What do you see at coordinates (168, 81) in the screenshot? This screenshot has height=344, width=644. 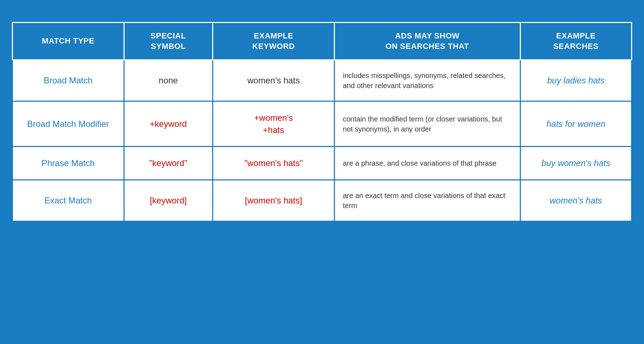 I see `cell-symbol: none` at bounding box center [168, 81].